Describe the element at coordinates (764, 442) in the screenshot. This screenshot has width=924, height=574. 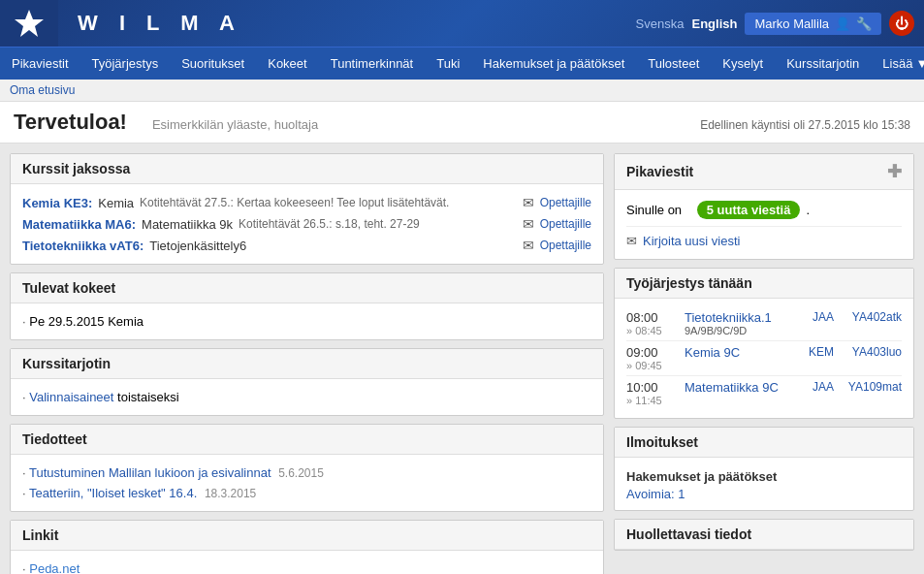
I see `ilmoitukset-header: Ilmoitukset` at that location.